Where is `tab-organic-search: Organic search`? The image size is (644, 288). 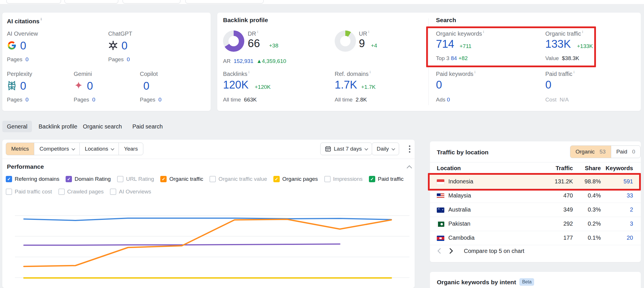
tab-organic-search: Organic search is located at coordinates (102, 126).